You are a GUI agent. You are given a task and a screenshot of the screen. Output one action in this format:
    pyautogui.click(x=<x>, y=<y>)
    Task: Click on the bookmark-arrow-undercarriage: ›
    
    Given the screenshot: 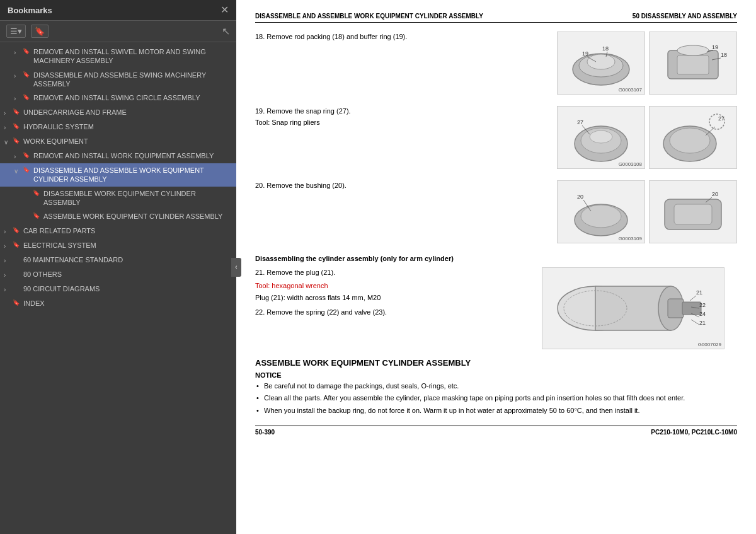 What is the action you would take?
    pyautogui.click(x=7, y=113)
    